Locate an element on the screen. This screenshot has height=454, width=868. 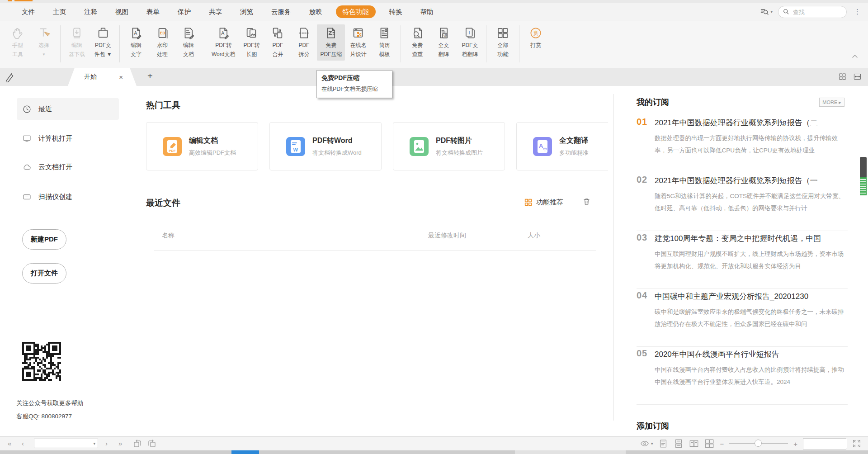
menu-convert: 转换 is located at coordinates (396, 12).